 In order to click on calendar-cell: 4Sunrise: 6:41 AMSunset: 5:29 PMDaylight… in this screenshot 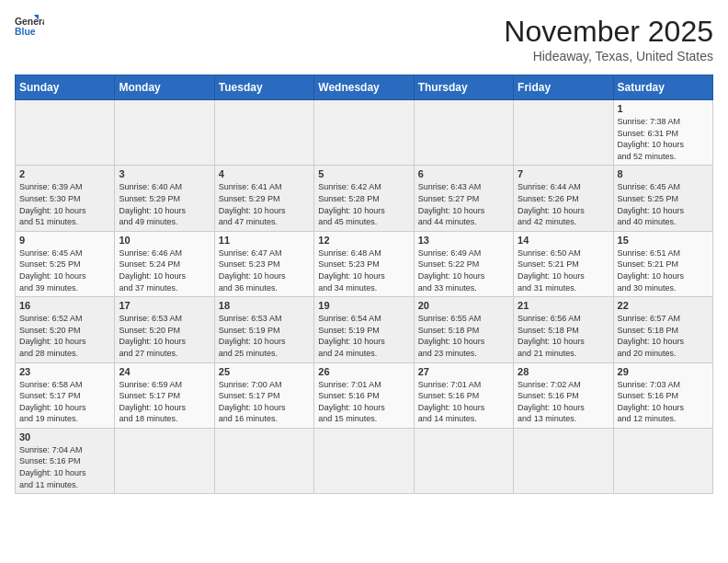, I will do `click(264, 199)`.